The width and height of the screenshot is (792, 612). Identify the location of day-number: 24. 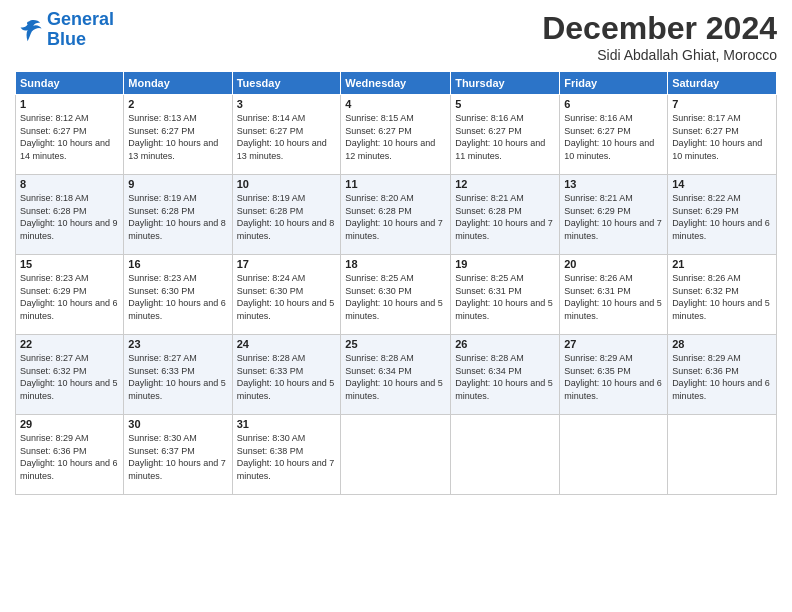
(287, 344).